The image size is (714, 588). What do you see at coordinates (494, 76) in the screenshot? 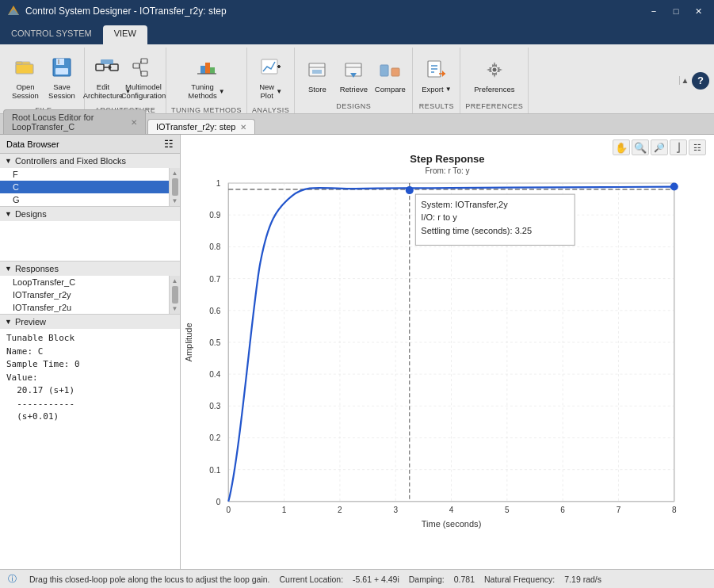
I see `preferences-button: Preferences` at bounding box center [494, 76].